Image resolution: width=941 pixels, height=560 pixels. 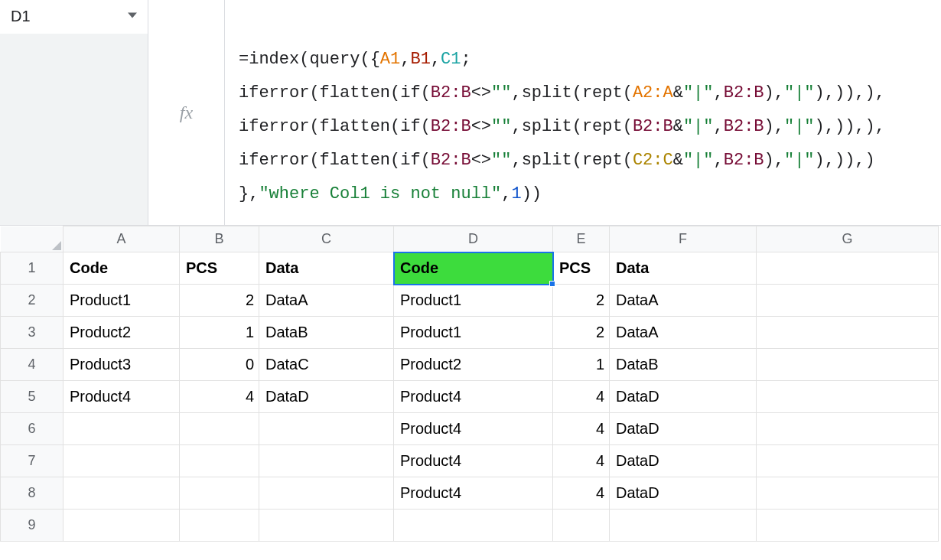 What do you see at coordinates (581, 461) in the screenshot?
I see `cell-E7: 4` at bounding box center [581, 461].